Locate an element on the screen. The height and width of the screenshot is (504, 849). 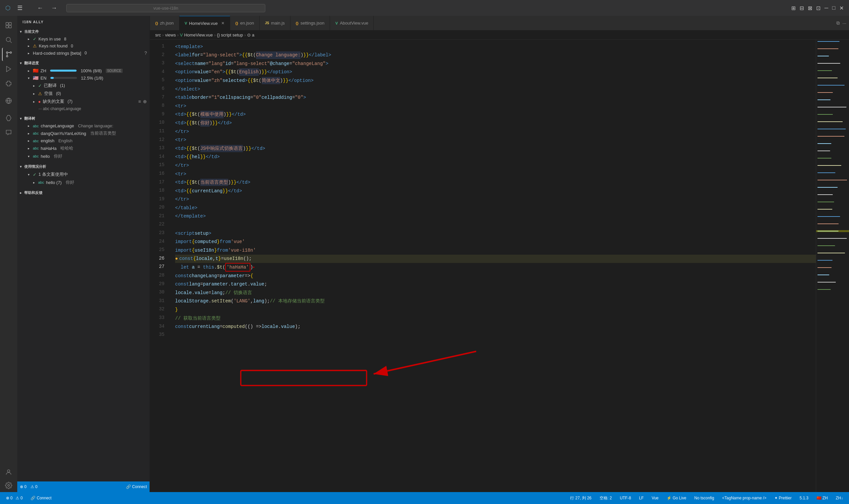
breadcrumb-file: HomeView.vue is located at coordinates (198, 35).